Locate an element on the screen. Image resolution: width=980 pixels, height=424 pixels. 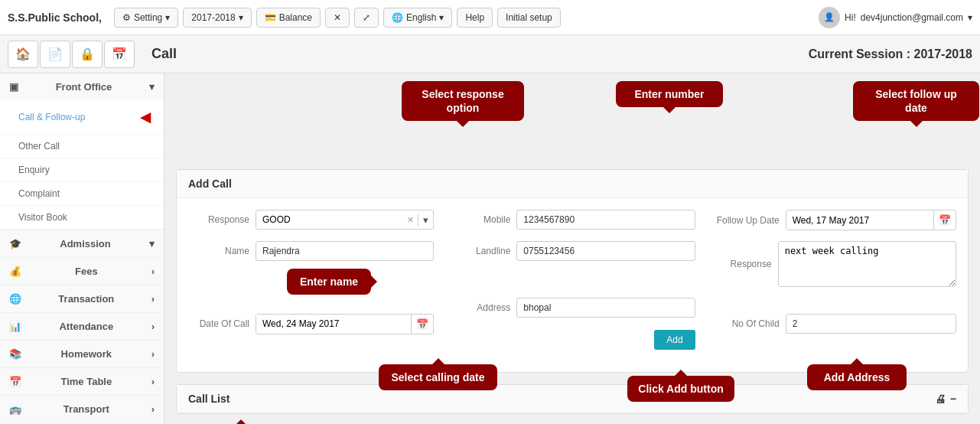
sidebar-header-transaction: 🌐 Transaction › is located at coordinates (82, 298).